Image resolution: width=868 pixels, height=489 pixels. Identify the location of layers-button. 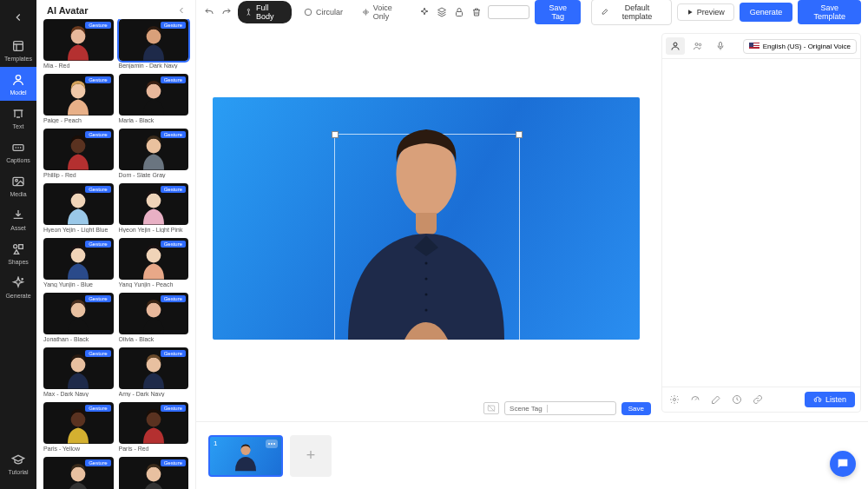
(442, 12).